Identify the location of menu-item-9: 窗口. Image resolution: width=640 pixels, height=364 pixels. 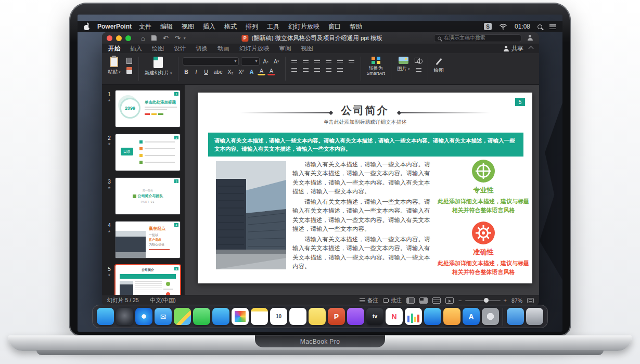
(335, 27).